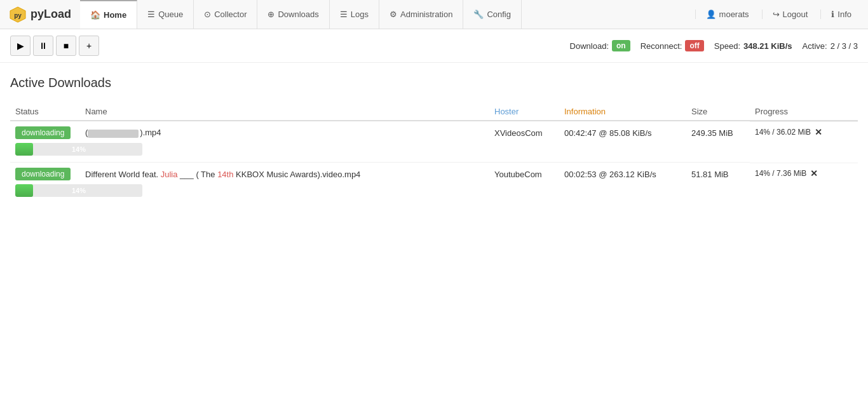 This screenshot has width=868, height=397. Describe the element at coordinates (524, 112) in the screenshot. I see `header-hoster: Hoster` at that location.